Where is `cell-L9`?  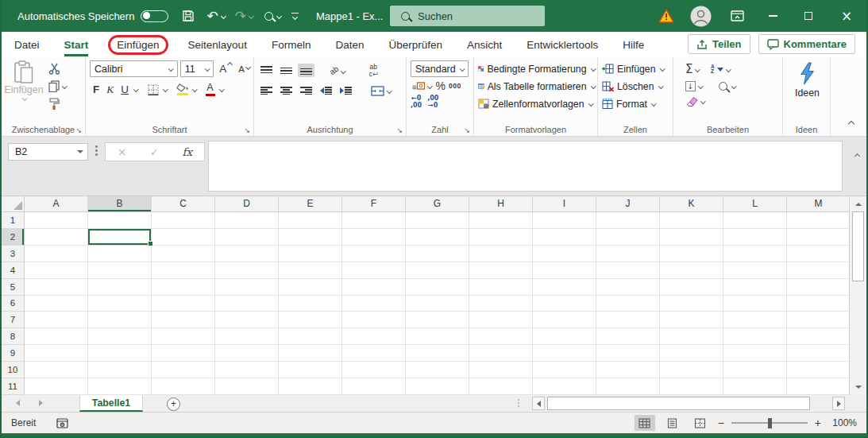
cell-L9 is located at coordinates (755, 353).